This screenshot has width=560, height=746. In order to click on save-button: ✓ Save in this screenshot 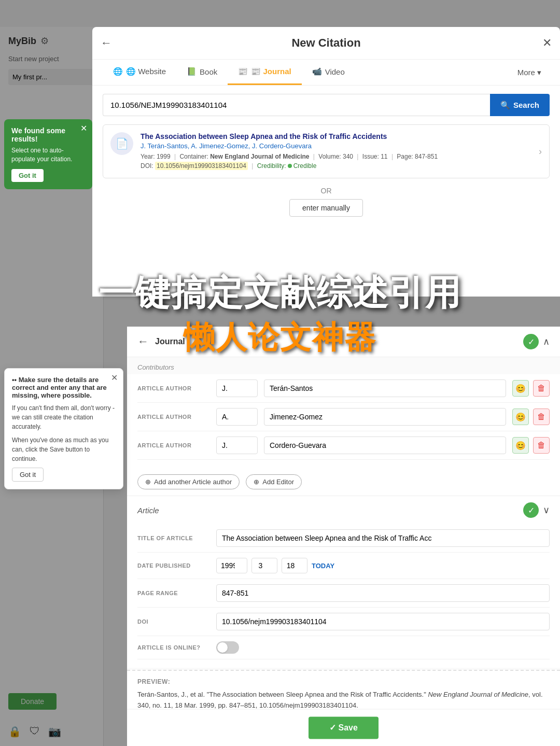, I will do `click(343, 728)`.